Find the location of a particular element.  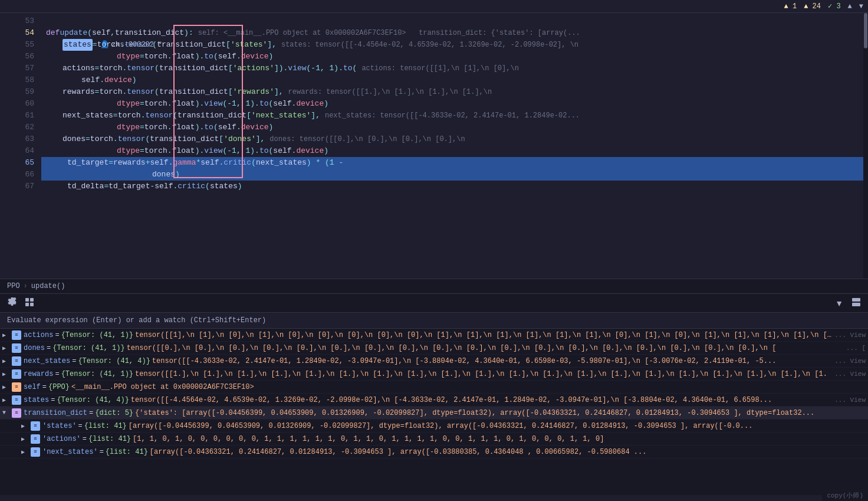

var-row-transition-dict: ▼ ≡ transition_dict = {dict: 5} {'states… is located at coordinates (434, 413).